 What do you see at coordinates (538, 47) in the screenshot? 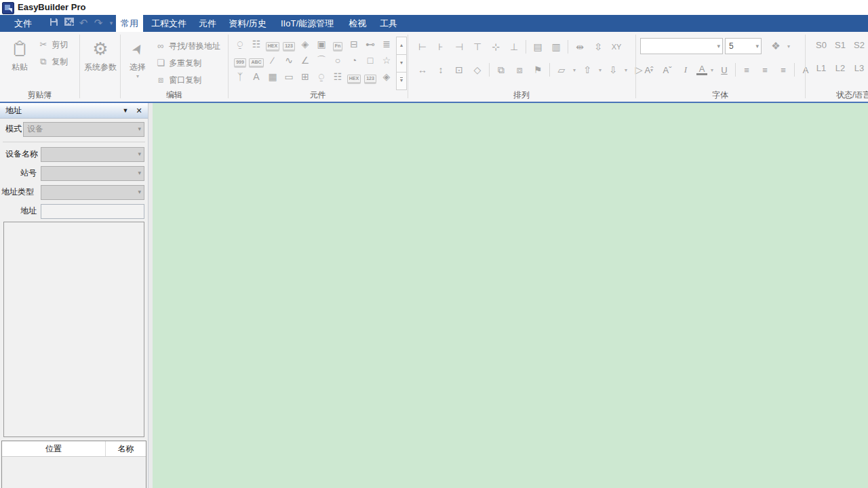
I see `same-height-icon: ▤` at bounding box center [538, 47].